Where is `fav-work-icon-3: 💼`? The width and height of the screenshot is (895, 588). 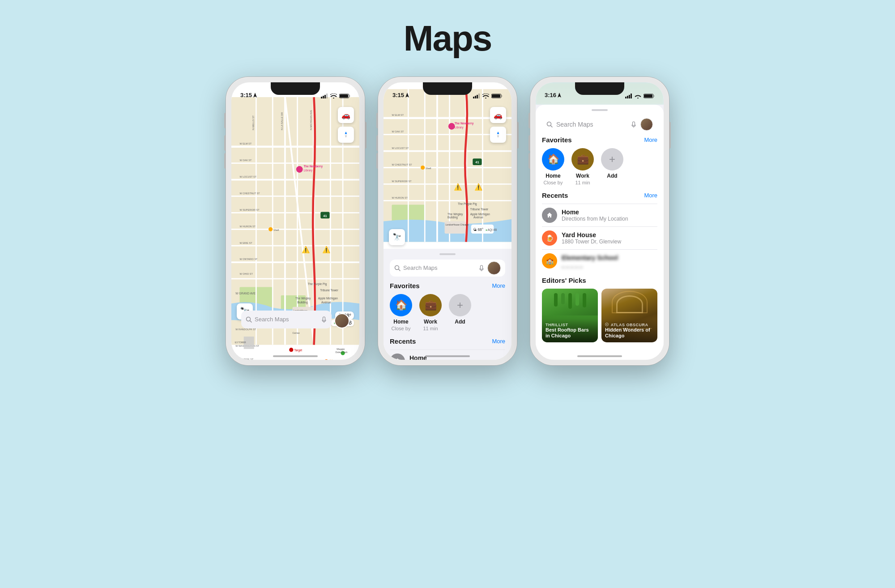 fav-work-icon-3: 💼 is located at coordinates (583, 159).